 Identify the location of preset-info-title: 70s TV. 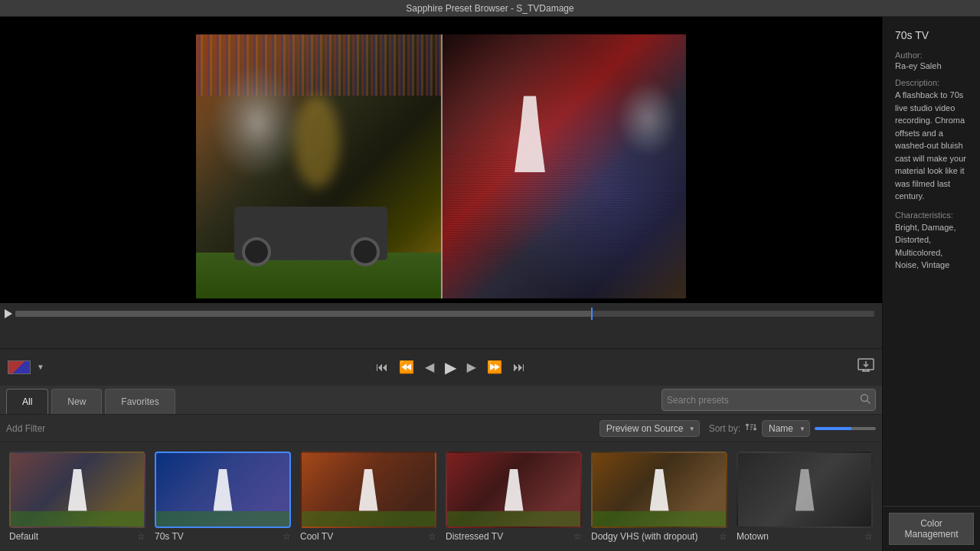
(931, 35).